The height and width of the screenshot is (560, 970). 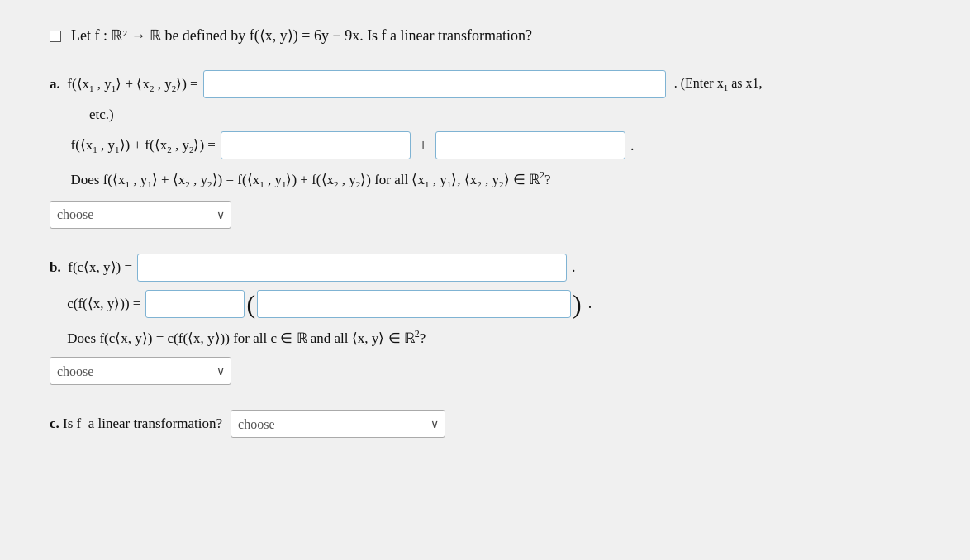 What do you see at coordinates (485, 424) in the screenshot?
I see `section-c: c. Is f a linear transformation? choose …` at bounding box center [485, 424].